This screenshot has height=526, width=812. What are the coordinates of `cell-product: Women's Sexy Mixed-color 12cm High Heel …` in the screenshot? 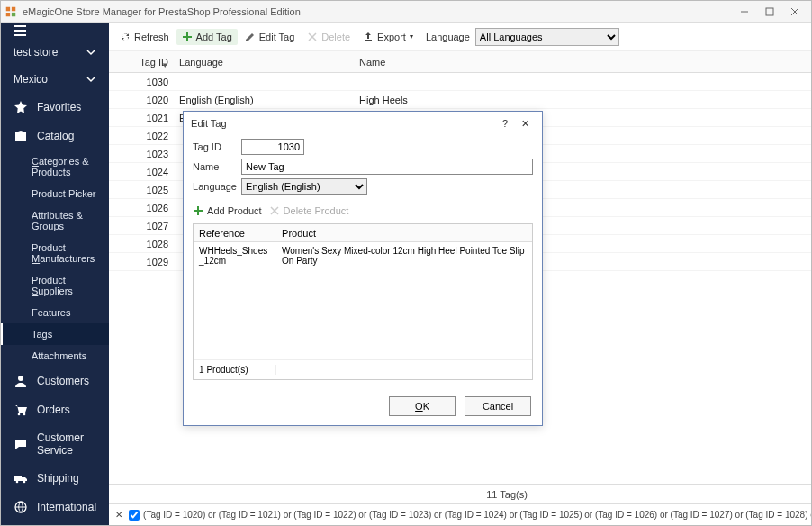 It's located at (404, 256).